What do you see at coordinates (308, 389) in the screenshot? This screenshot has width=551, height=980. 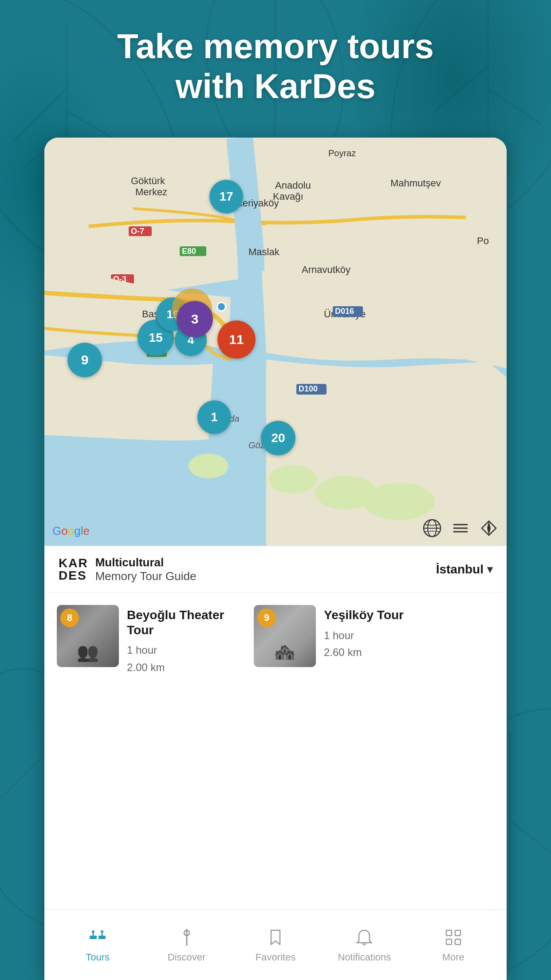 I see `svg-text: D100` at bounding box center [308, 389].